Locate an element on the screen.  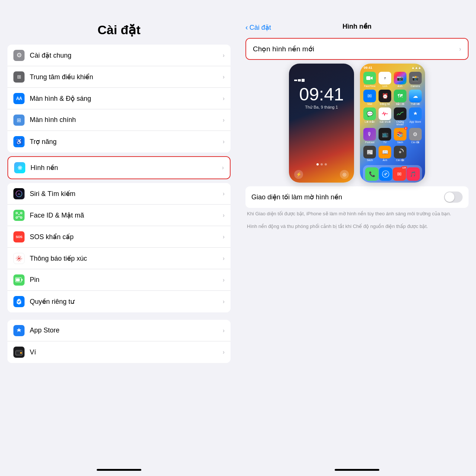
grid-icon: ⊞ is located at coordinates (19, 120).